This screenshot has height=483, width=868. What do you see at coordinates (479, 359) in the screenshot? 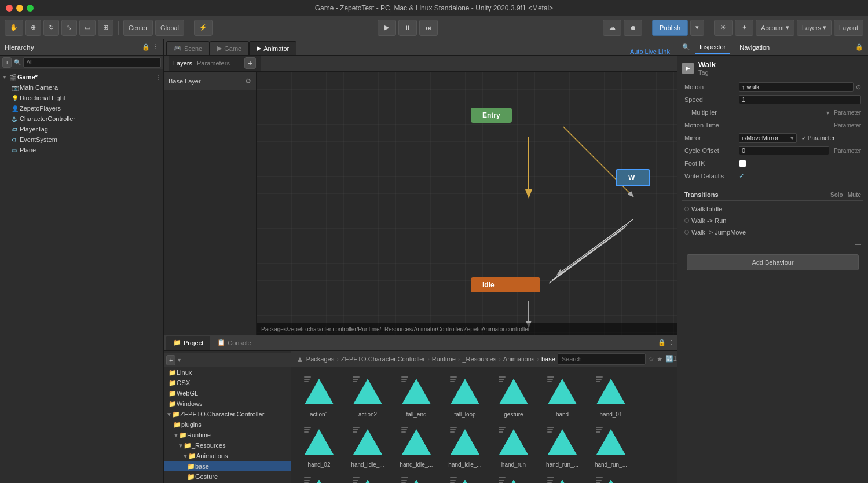
I see `breadcrumb-resources: _Resources` at bounding box center [479, 359].